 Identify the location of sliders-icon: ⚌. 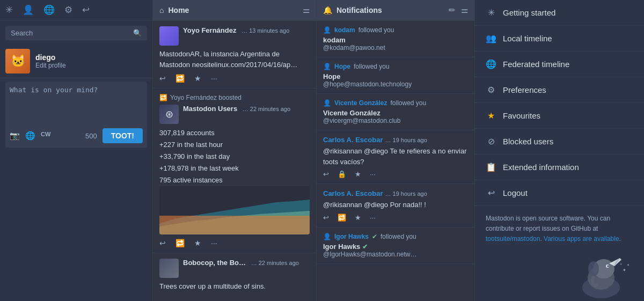
(306, 10).